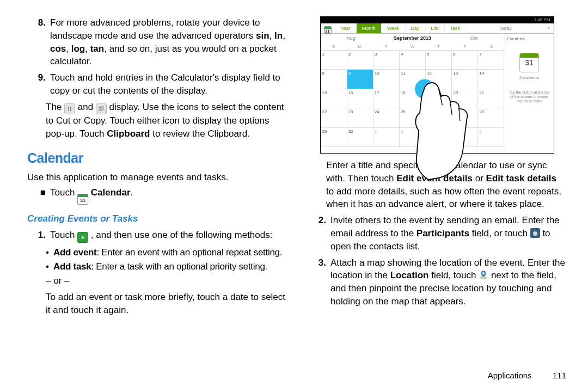 The image size is (588, 392). I want to click on step-2: 2. Invite others to the event by sending…, so click(437, 233).